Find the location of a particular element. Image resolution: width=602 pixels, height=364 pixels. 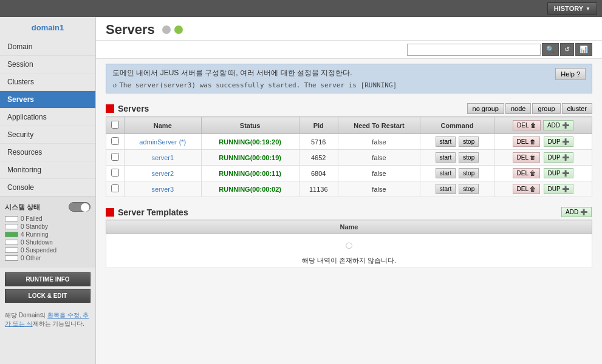

dup-row-button-3: DUP ➕ is located at coordinates (559, 189).